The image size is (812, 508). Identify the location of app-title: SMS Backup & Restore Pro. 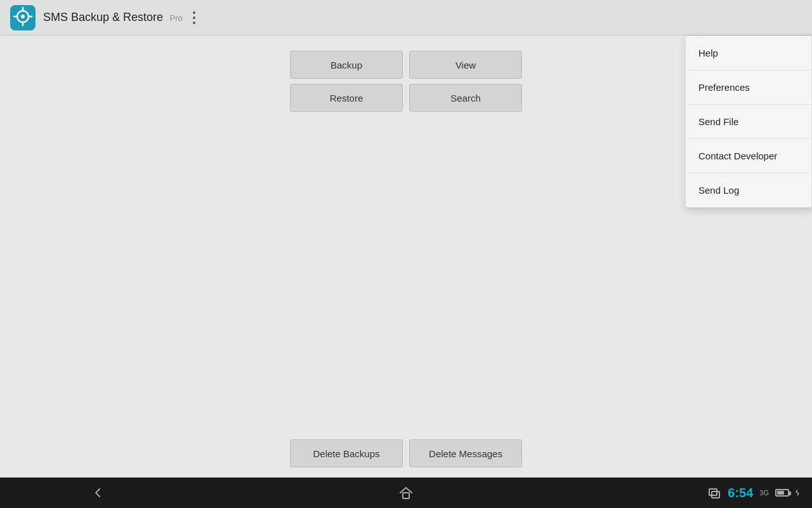
(113, 18).